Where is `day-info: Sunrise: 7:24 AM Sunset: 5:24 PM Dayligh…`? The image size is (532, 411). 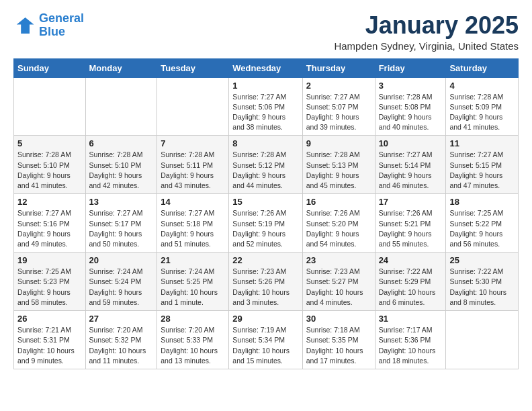 day-info: Sunrise: 7:24 AM Sunset: 5:24 PM Dayligh… is located at coordinates (122, 287).